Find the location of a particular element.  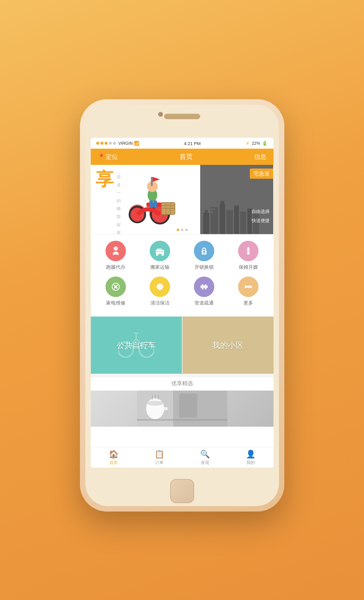

service-nanny: 保姆月嫂 is located at coordinates (248, 256).